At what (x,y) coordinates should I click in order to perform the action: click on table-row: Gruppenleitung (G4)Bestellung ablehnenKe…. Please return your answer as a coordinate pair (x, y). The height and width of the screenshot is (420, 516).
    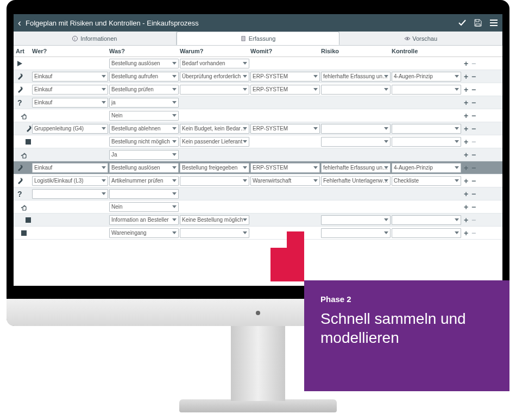
    Looking at the image, I should click on (258, 129).